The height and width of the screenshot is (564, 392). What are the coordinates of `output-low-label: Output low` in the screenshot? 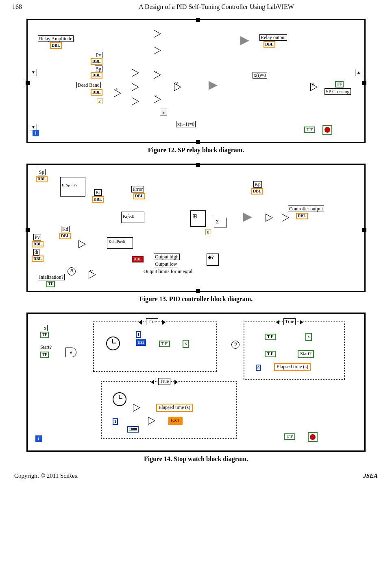 It's located at (166, 264).